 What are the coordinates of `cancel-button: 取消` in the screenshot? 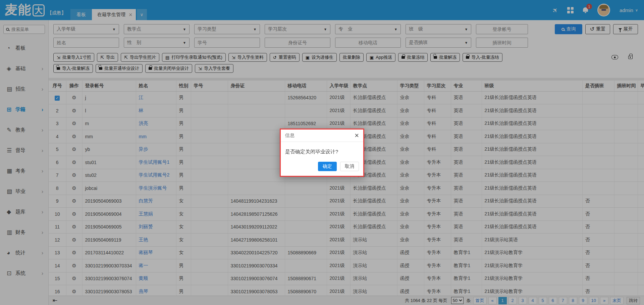 It's located at (350, 166).